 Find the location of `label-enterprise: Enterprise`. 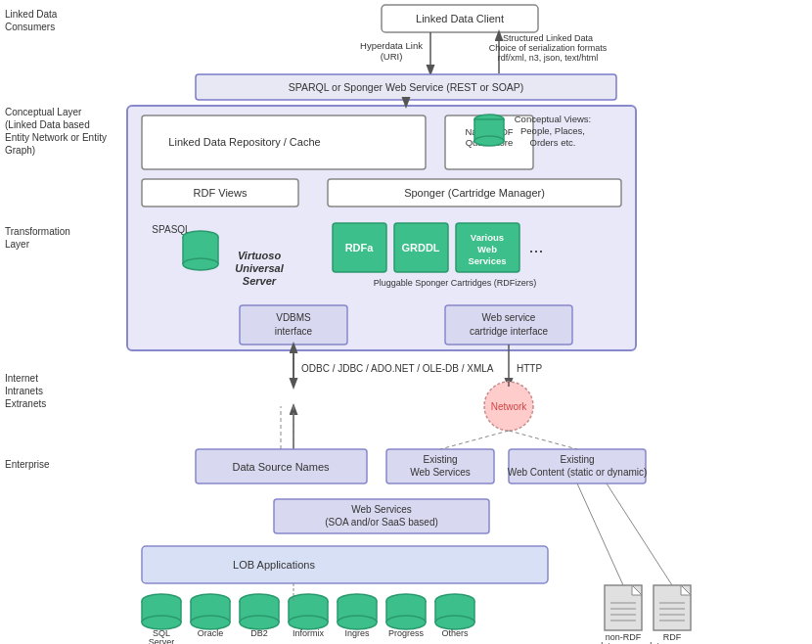

label-enterprise: Enterprise is located at coordinates (49, 464).